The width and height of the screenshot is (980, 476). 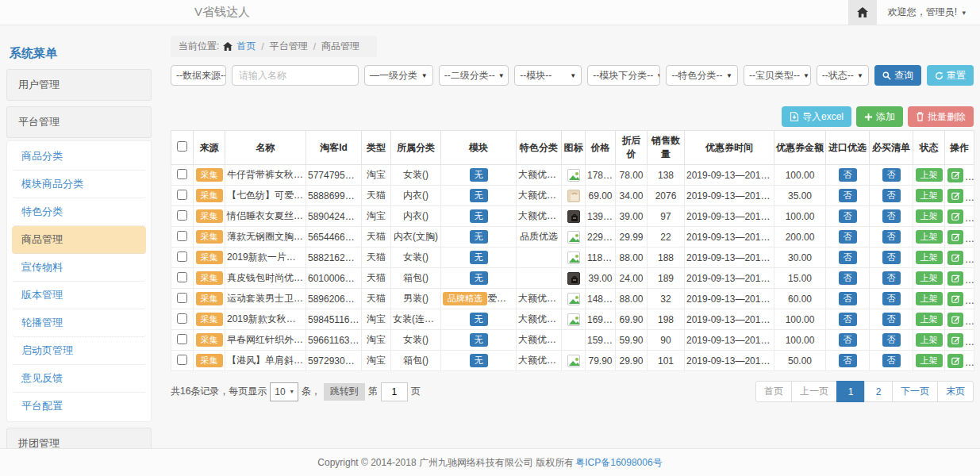 I want to click on sidebar-subitem-version-management: 版本管理, so click(x=79, y=295).